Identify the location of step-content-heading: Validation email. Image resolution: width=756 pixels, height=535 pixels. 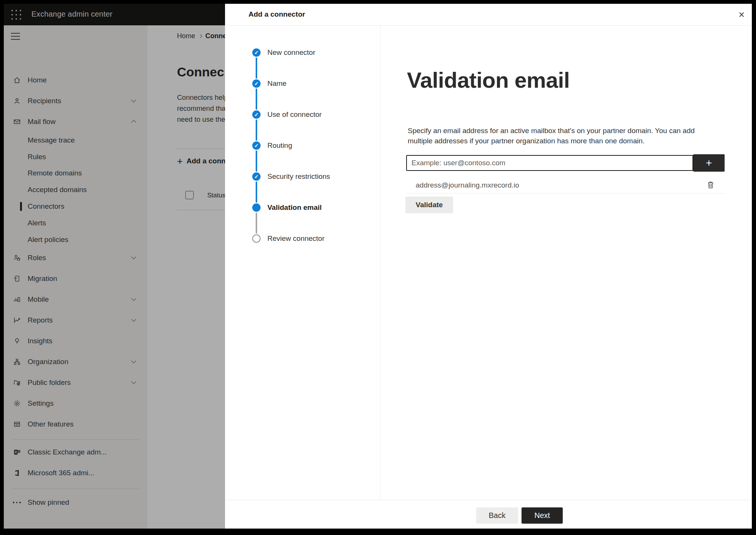
(488, 80).